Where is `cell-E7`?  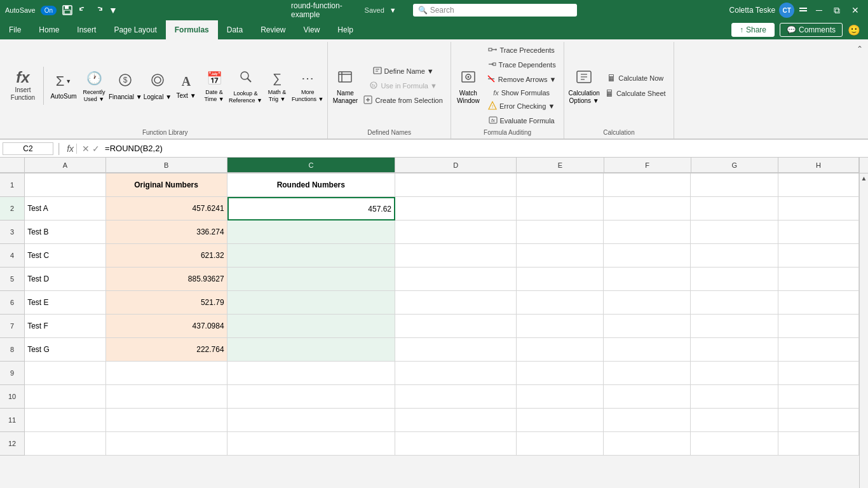
cell-E7 is located at coordinates (560, 327).